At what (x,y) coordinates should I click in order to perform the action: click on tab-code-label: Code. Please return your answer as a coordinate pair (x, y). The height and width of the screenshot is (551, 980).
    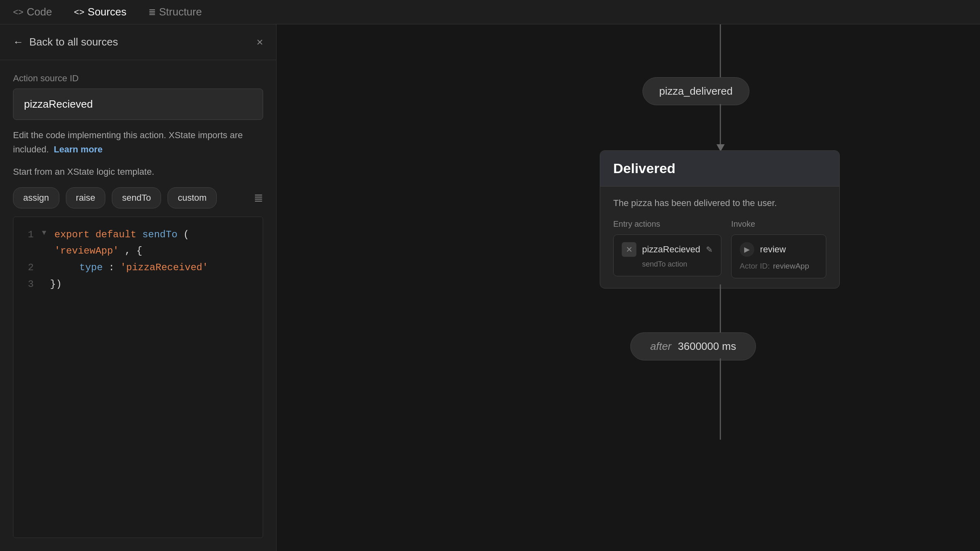
    Looking at the image, I should click on (39, 12).